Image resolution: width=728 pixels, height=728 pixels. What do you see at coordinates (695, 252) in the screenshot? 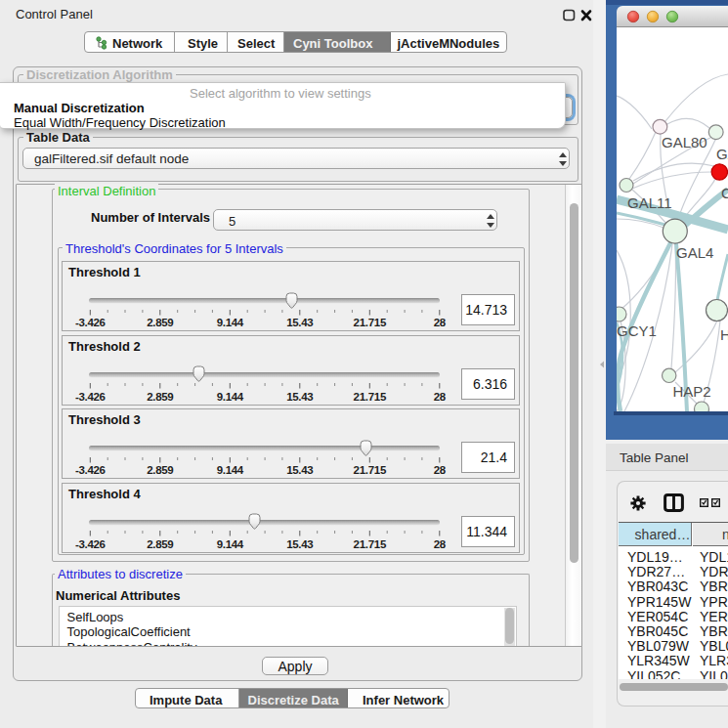
I see `svg-text: GAL4` at bounding box center [695, 252].